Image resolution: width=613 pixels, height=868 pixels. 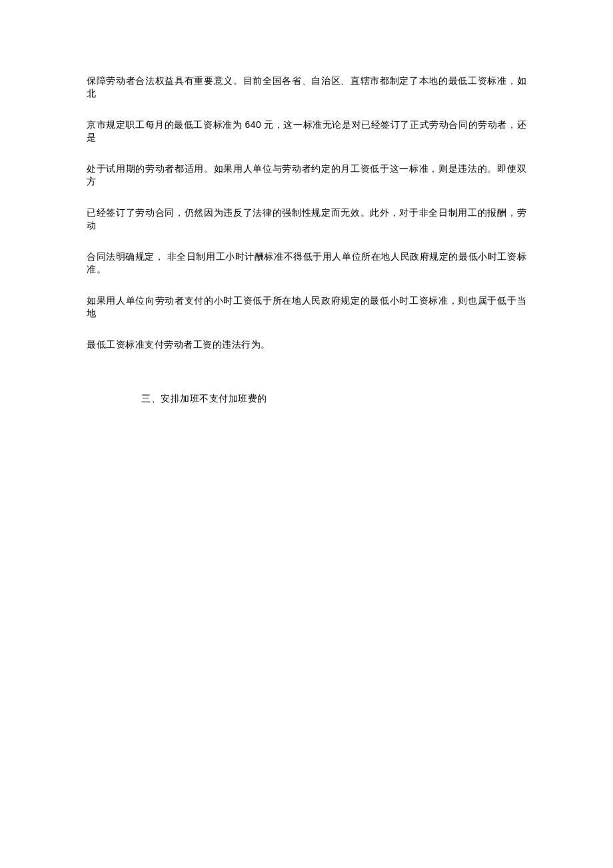 I want to click on body-paragraph: 如果用人单位向劳动者支付的小时工资低于所在地人民政府规定的最低小时工资标准，则也…, so click(x=306, y=307).